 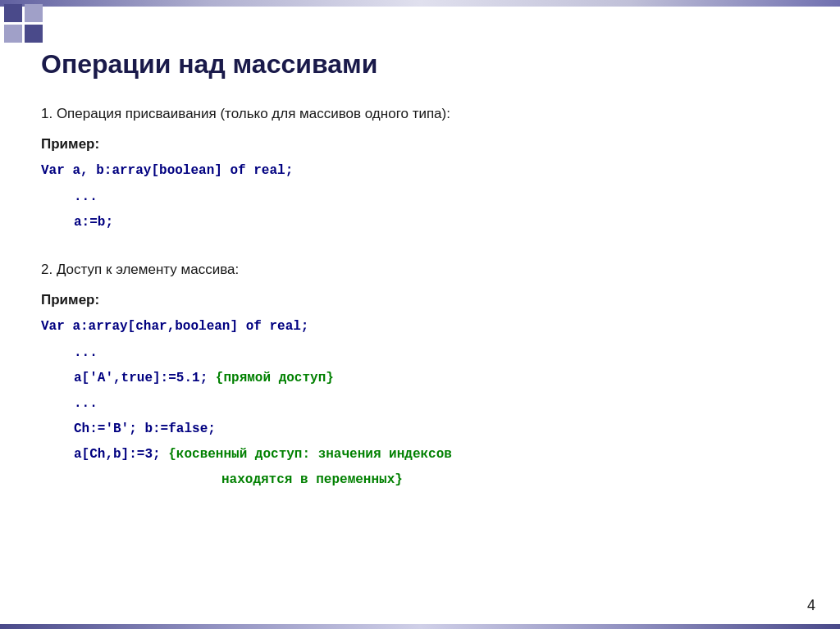 What do you see at coordinates (436, 430) in the screenshot?
I see `section2-code5: Ch:='B'; b:=false;` at bounding box center [436, 430].